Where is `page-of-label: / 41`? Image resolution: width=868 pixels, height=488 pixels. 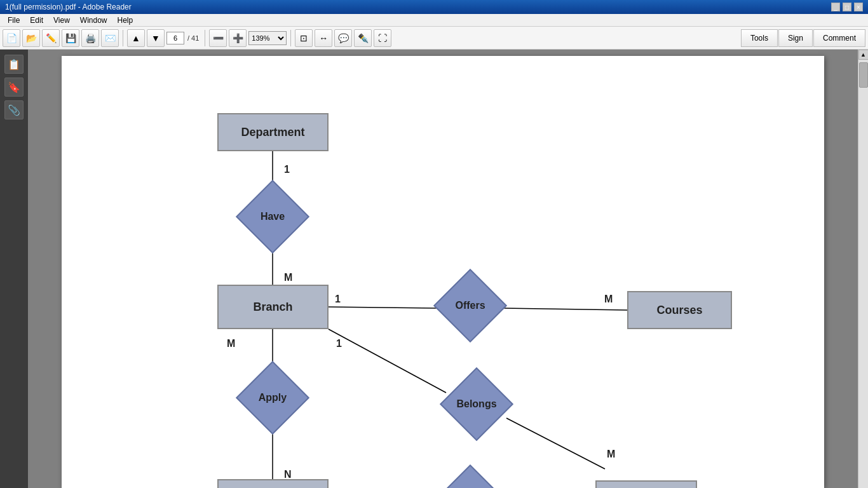
page-of-label: / 41 is located at coordinates (193, 38).